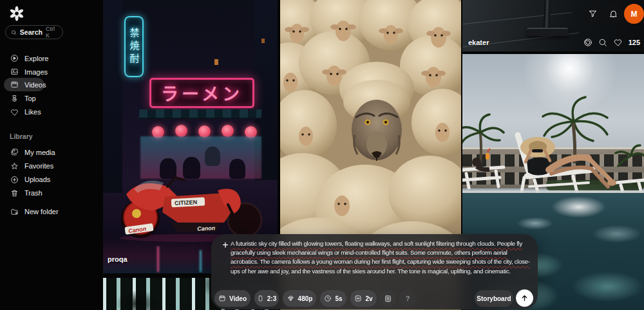 Image resolution: width=644 pixels, height=310 pixels. I want to click on avatar-initial: M, so click(634, 14).